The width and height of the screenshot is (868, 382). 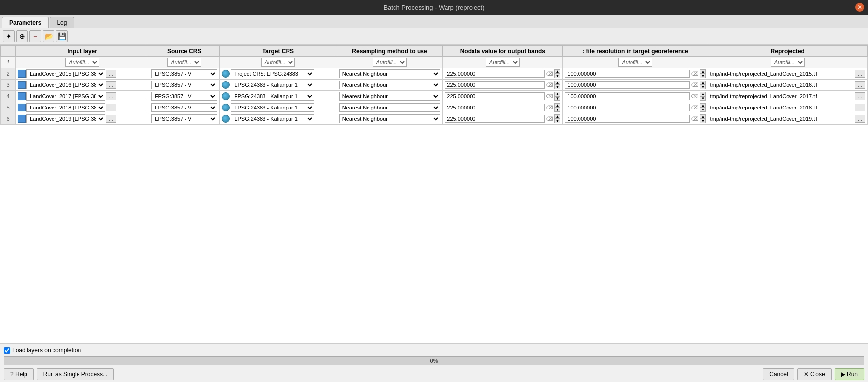 What do you see at coordinates (272, 85) in the screenshot?
I see `row3-target-crs-select: EPSG:24383 - Kalianpur 1` at bounding box center [272, 85].